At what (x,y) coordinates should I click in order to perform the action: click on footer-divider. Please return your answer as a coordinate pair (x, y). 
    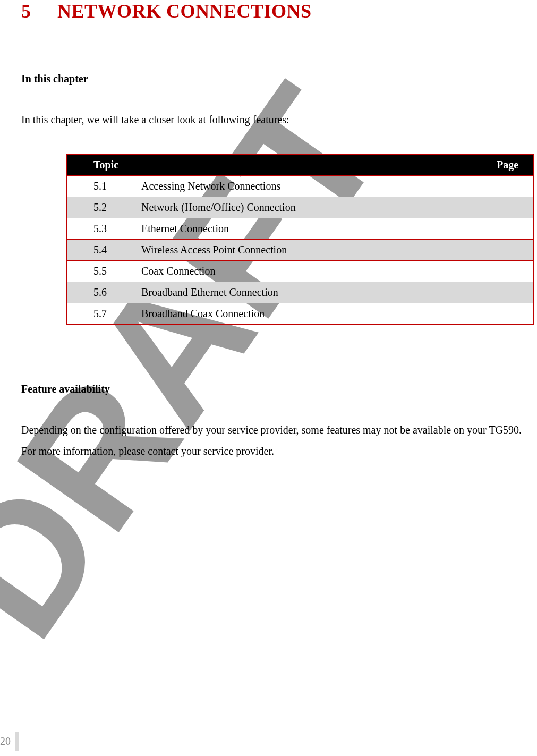
    Looking at the image, I should click on (17, 741).